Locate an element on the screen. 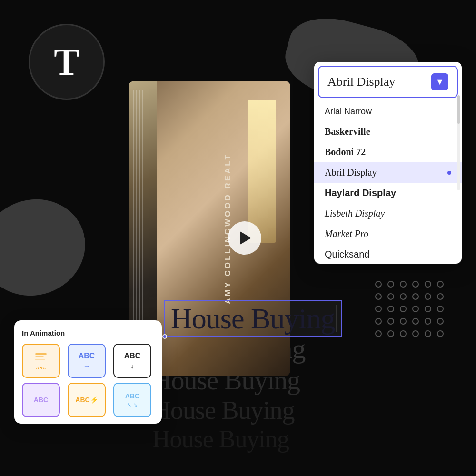  window-light is located at coordinates (262, 171).